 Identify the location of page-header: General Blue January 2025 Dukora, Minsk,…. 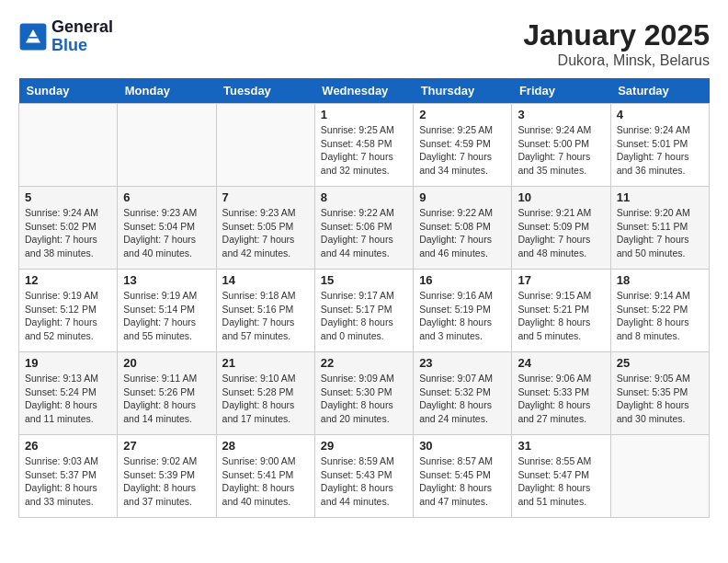
(364, 44).